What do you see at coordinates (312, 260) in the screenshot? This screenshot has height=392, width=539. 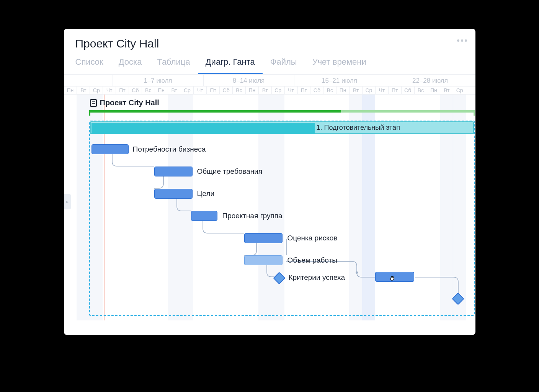 I see `task-label: Объем работы` at bounding box center [312, 260].